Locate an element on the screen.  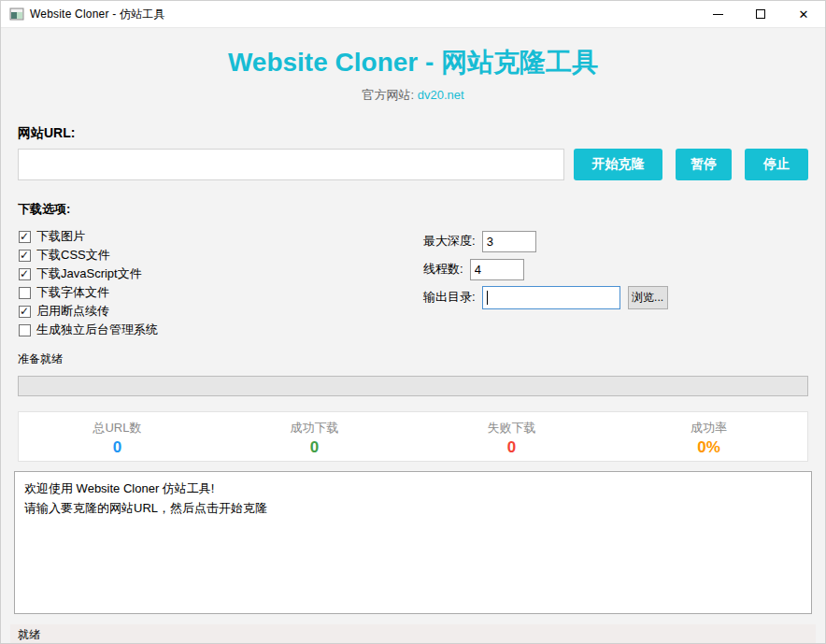
checkbox-label: 下载图片 is located at coordinates (61, 236).